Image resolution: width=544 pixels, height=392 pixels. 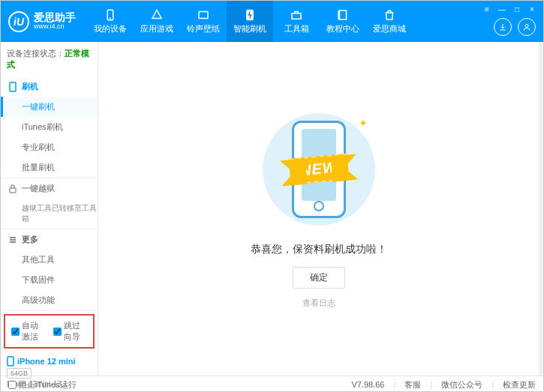 What do you see at coordinates (157, 21) in the screenshot?
I see `nav-apps-games: 应用游戏` at bounding box center [157, 21].